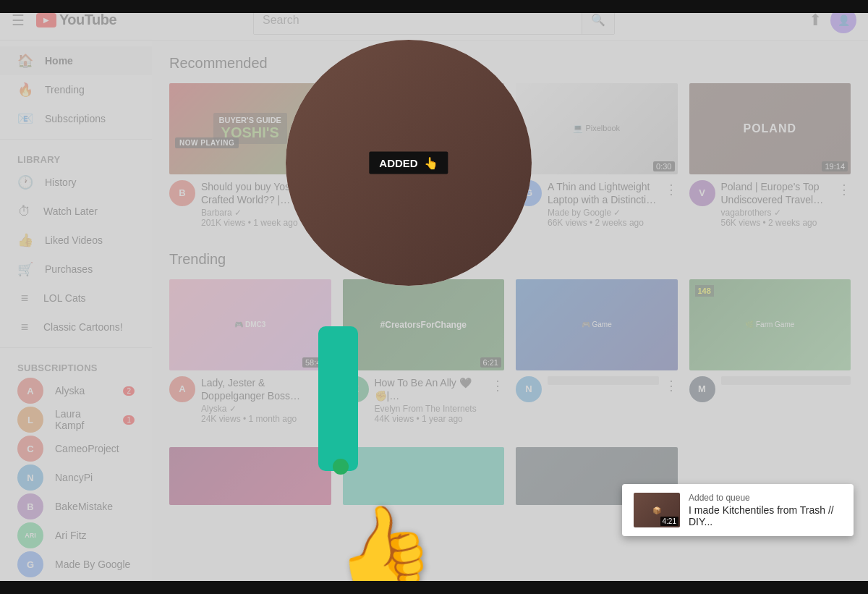 This screenshot has height=594, width=868. What do you see at coordinates (786, 381) in the screenshot?
I see `video-title-t4` at bounding box center [786, 381].